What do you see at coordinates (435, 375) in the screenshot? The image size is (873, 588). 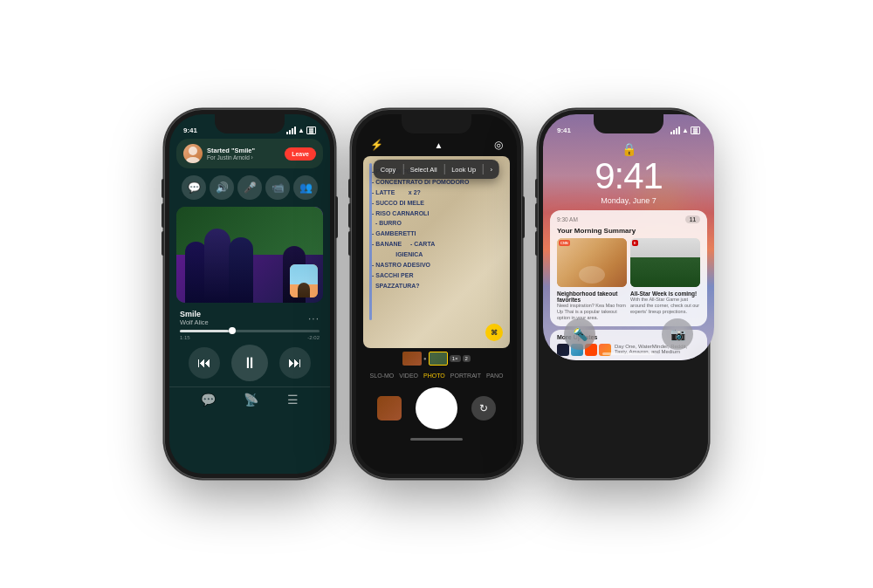 I see `mode-photo: PHOTO` at bounding box center [435, 375].